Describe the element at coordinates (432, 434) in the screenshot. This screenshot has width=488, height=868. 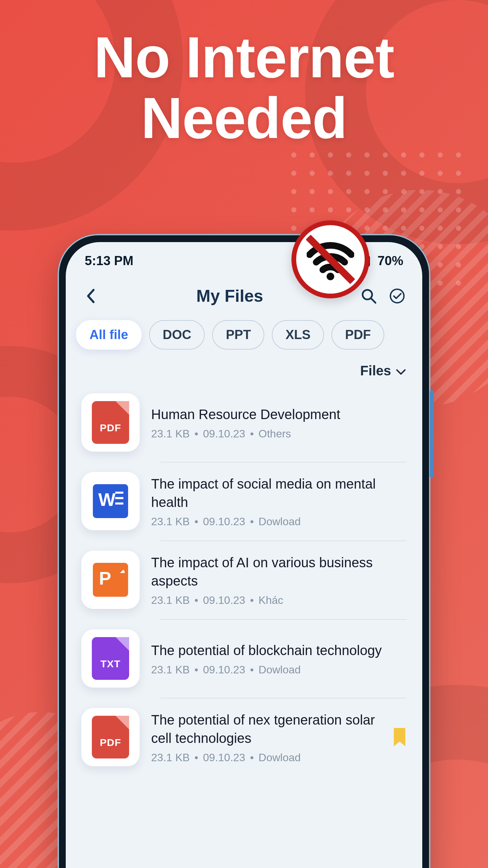
I see `power-button` at that location.